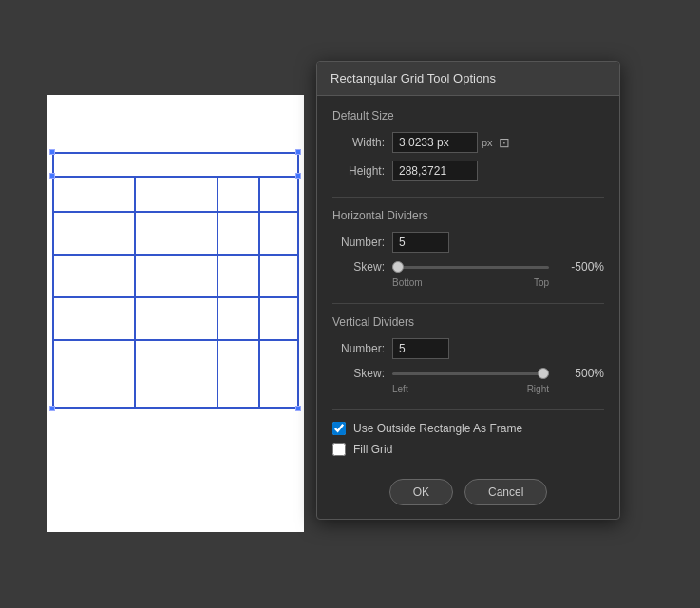  What do you see at coordinates (468, 322) in the screenshot?
I see `vertical-dividers-title: Vertical Dividers` at bounding box center [468, 322].